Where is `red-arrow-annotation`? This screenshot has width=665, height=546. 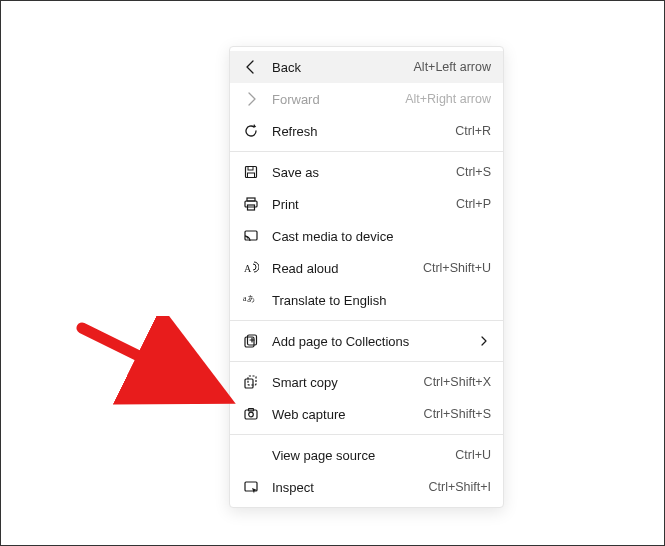
red-arrow-annotation is located at coordinates (156, 361).